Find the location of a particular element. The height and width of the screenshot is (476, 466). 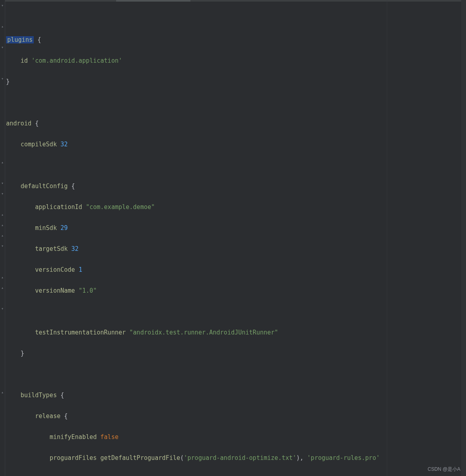

code-line: applicationId "com.example.demoe" is located at coordinates (235, 207).